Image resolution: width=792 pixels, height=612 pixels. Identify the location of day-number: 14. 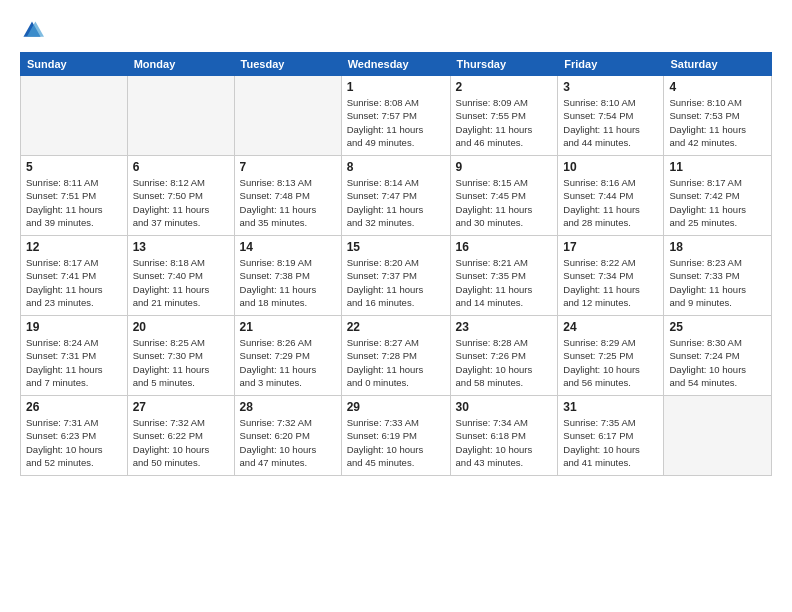
(288, 247).